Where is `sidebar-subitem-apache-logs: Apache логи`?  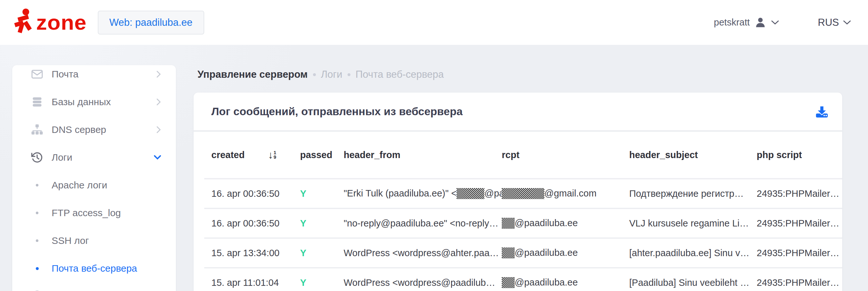
sidebar-subitem-apache-logs: Apache логи is located at coordinates (94, 185).